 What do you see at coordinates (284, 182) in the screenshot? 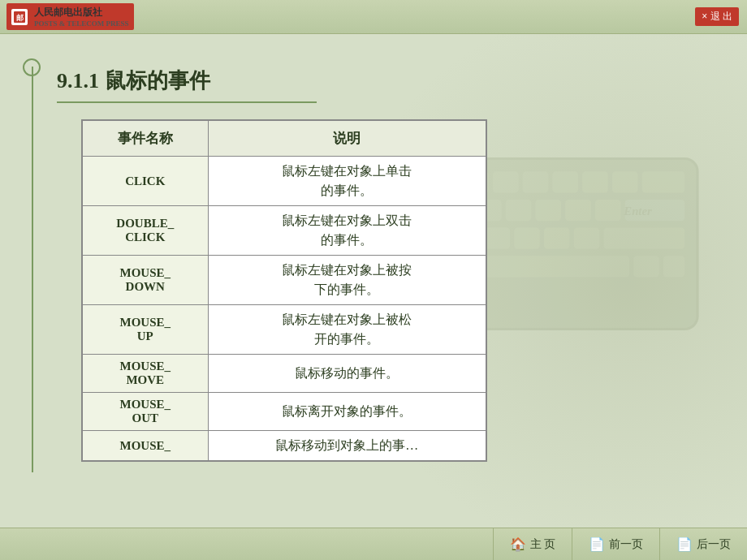
I see `table-row: CLICK 鼠标左键在对象上单击的事件。` at bounding box center [284, 182].